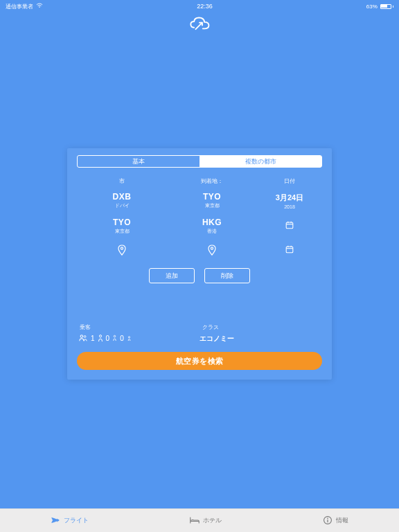 The height and width of the screenshot is (532, 399). Describe the element at coordinates (83, 338) in the screenshot. I see `passengers-icon` at that location.